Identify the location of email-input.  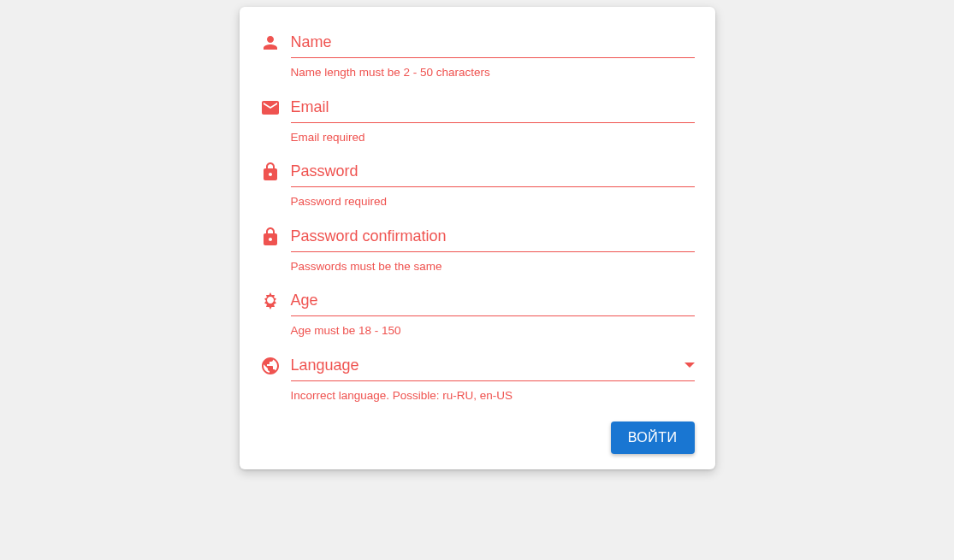
(493, 108).